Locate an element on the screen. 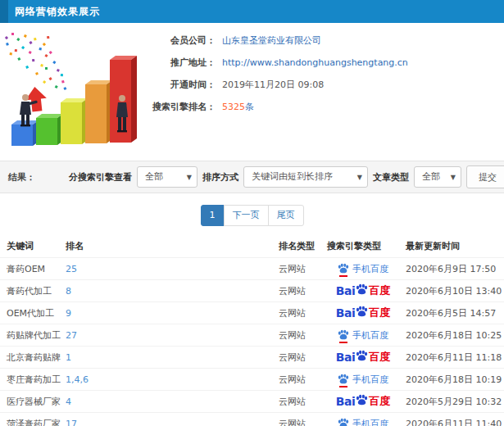 The image size is (504, 426). rank-link: 1 is located at coordinates (69, 357).